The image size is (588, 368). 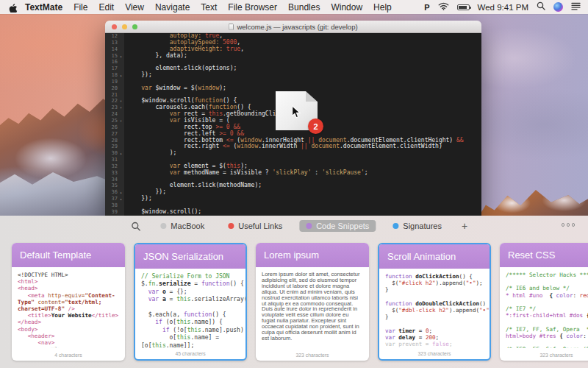 What do you see at coordinates (44, 7) in the screenshot?
I see `app-menu-textmate: TextMate` at bounding box center [44, 7].